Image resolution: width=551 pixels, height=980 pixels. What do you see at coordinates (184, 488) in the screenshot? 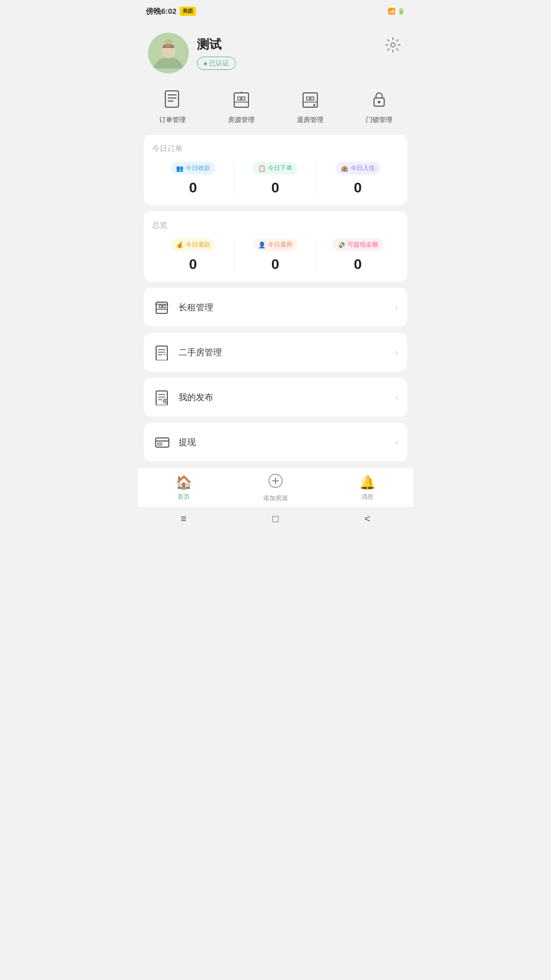
I see `nav-home: 🏠 首页` at bounding box center [184, 488].